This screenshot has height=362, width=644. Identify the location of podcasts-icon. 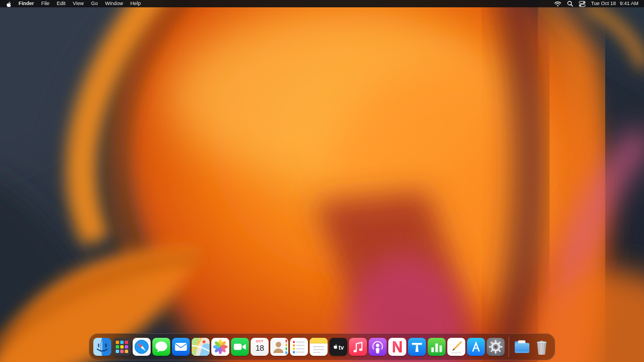
(378, 347).